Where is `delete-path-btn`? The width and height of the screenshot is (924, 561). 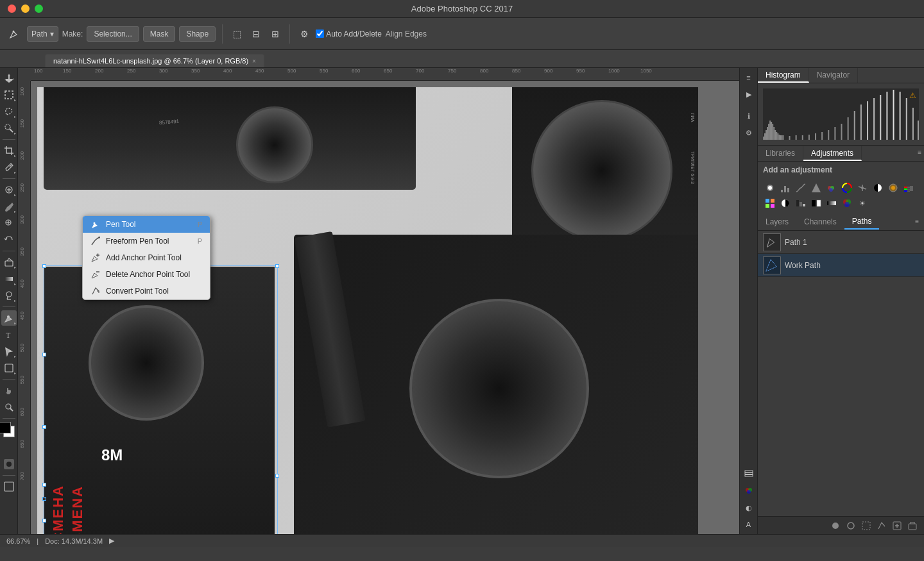 delete-path-btn is located at coordinates (912, 526).